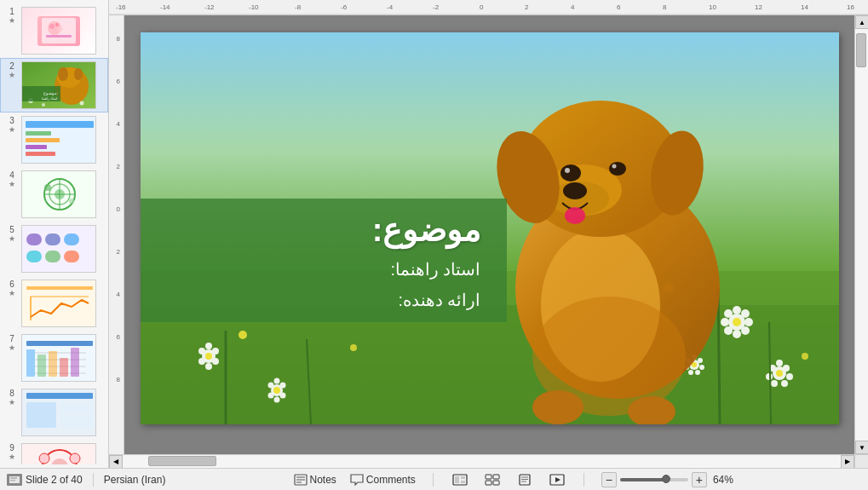 This screenshot has height=490, width=868. I want to click on slide-thumb-5: 5 ★, so click(55, 249).